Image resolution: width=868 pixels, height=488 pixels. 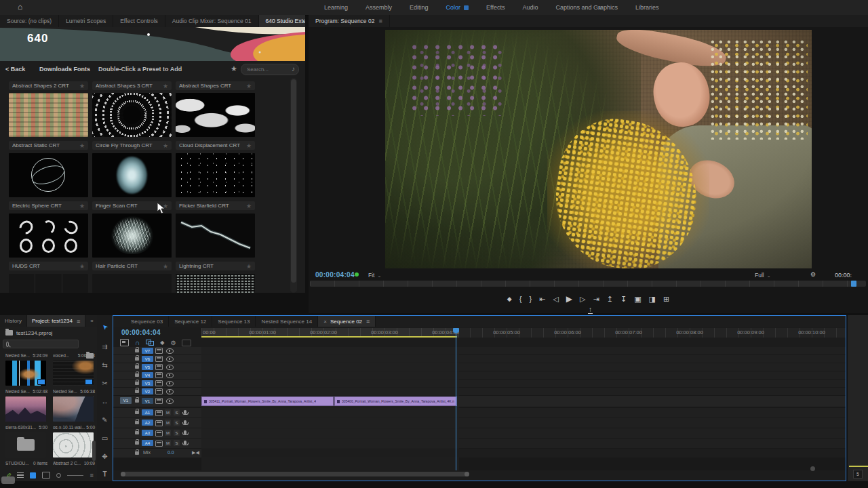 What do you see at coordinates (30, 21) in the screenshot?
I see `tab-source: Source: (no clips)` at bounding box center [30, 21].